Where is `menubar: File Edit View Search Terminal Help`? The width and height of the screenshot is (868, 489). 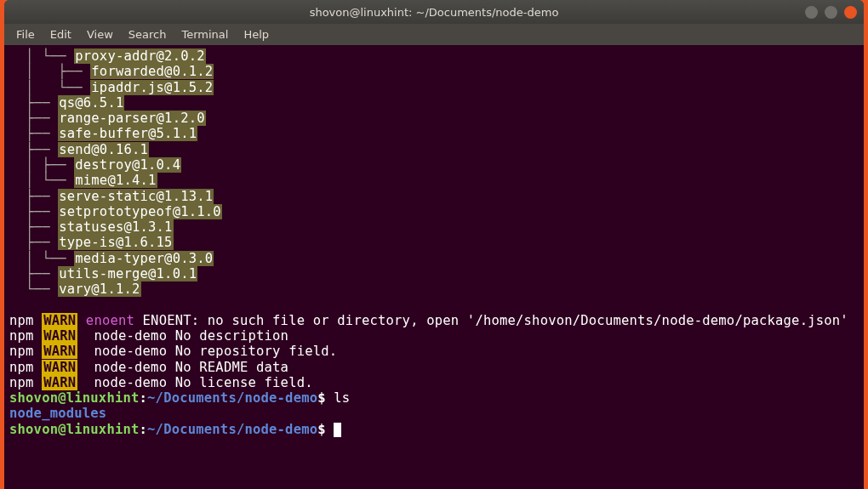 menubar: File Edit View Search Terminal Help is located at coordinates (434, 34).